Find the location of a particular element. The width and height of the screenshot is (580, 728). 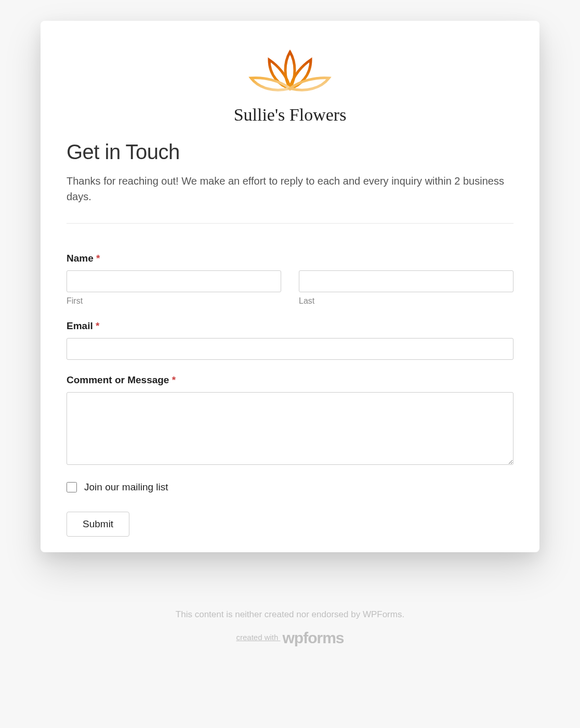

message-field-group: Comment or Message * is located at coordinates (290, 421).